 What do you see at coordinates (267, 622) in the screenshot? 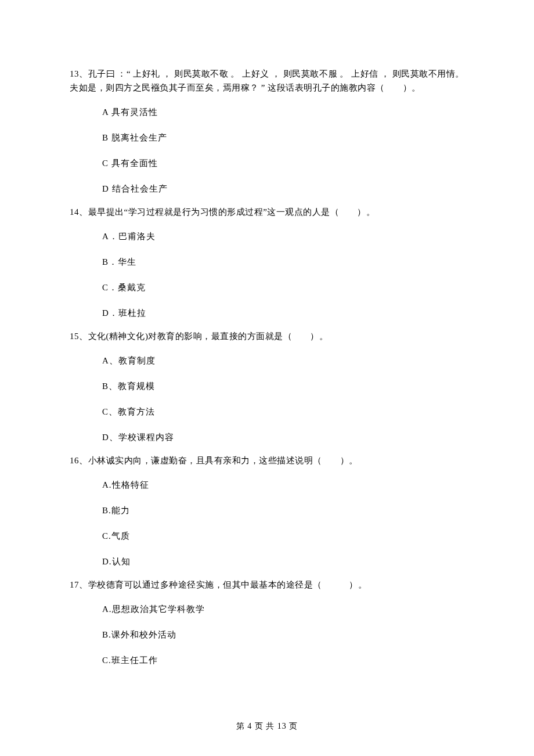
I see `question-17: 17、学校德育可以通过多种途径实施，但其中最基本的途径是（ ）。 A.思想政治其…` at bounding box center [267, 622].